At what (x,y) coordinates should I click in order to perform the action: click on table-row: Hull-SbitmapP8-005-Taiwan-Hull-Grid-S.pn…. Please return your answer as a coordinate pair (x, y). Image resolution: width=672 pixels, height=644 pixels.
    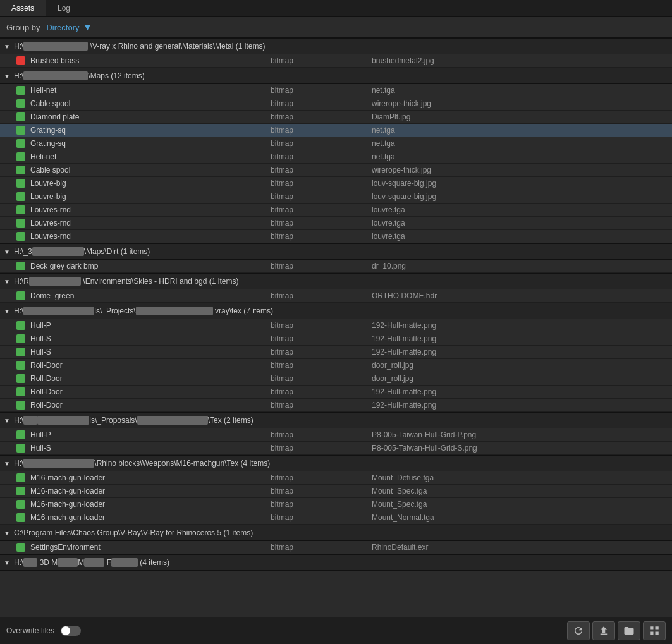
    Looking at the image, I should click on (336, 449).